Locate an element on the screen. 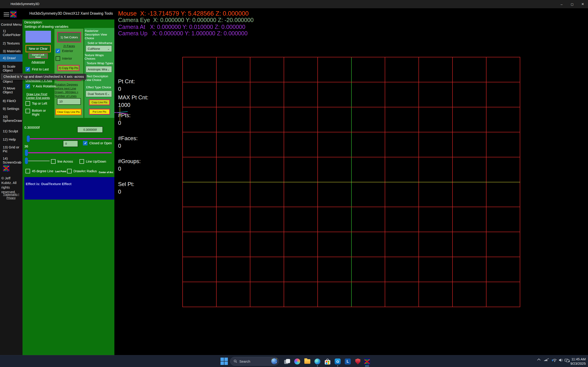 The width and height of the screenshot is (588, 367). camera-at-readout: Camera At X: 0.000000 Y: 0.010000 Z: 0.0… is located at coordinates (182, 27).